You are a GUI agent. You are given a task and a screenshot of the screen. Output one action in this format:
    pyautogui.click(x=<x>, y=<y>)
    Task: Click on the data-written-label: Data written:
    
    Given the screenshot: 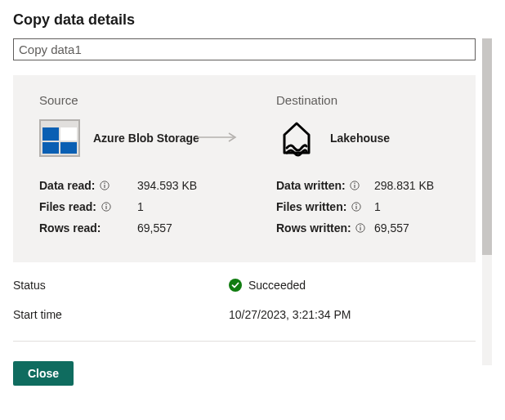 What is the action you would take?
    pyautogui.click(x=311, y=185)
    